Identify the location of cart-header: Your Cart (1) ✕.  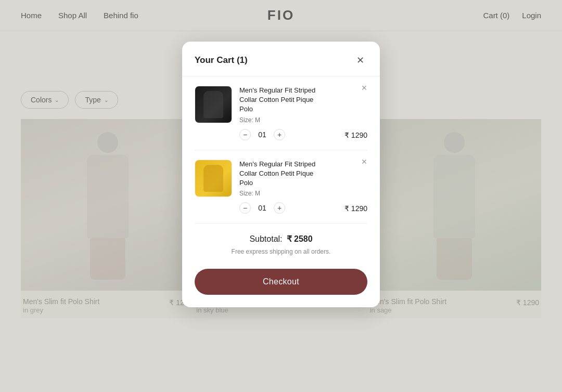
(281, 59).